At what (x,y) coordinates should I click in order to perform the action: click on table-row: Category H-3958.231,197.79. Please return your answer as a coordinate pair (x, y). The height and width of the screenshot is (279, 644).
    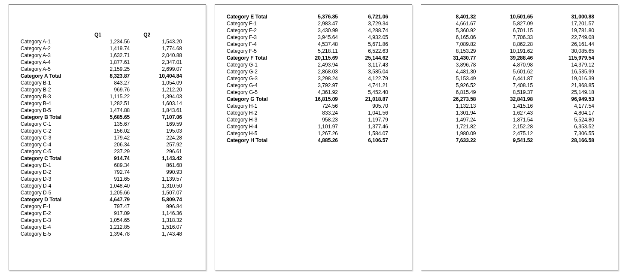
    Looking at the image, I should click on (313, 120).